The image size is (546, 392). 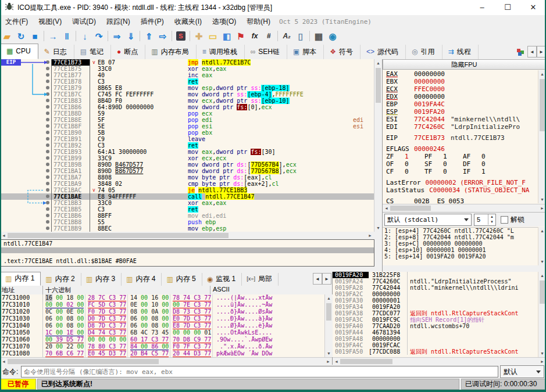 What do you see at coordinates (35, 36) in the screenshot?
I see `close-debuggee-icon: ■` at bounding box center [35, 36].